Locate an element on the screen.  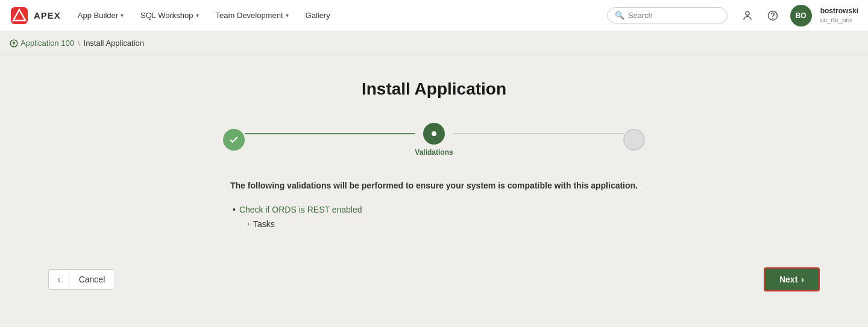
step-3-circle is located at coordinates (634, 140).